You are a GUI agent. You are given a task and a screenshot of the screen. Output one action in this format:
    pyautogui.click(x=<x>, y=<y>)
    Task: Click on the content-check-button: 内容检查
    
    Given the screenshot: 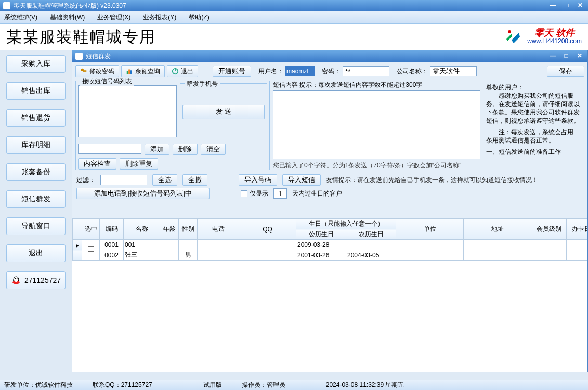 What is the action you would take?
    pyautogui.click(x=97, y=164)
    